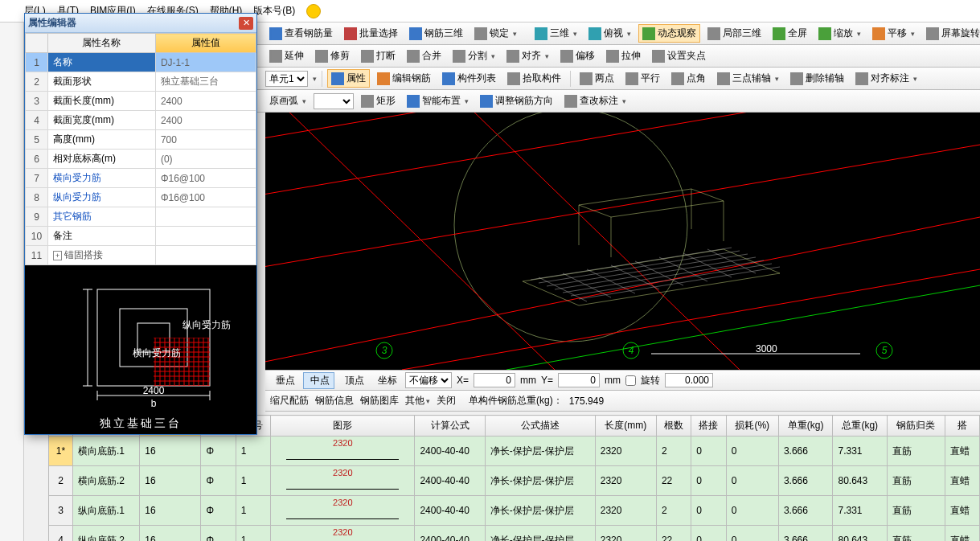 The height and width of the screenshot is (541, 980). Describe the element at coordinates (624, 56) in the screenshot. I see `stretch: 拉伸` at that location.